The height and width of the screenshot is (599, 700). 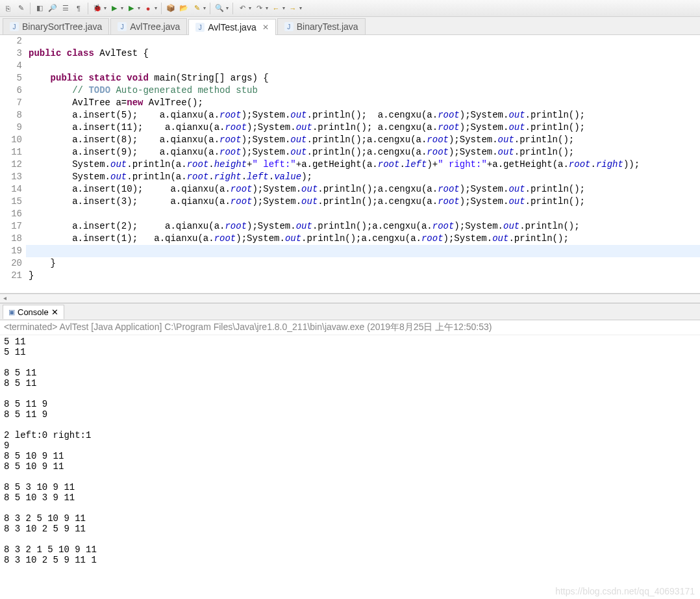 I want to click on line-number: 7, so click(x=11, y=103).